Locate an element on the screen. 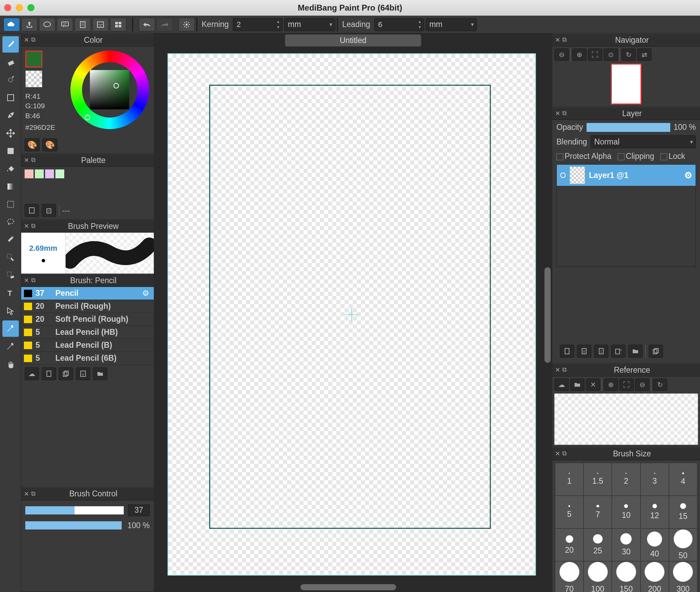 This screenshot has width=700, height=592. ref-rotate-button: ↻ is located at coordinates (660, 385).